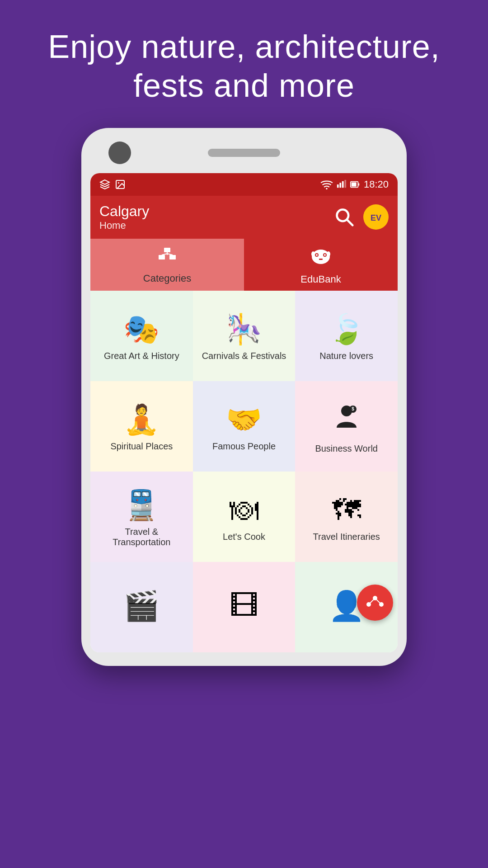 Image resolution: width=488 pixels, height=868 pixels. What do you see at coordinates (142, 356) in the screenshot?
I see `art-history-label: Great Art & History` at bounding box center [142, 356].